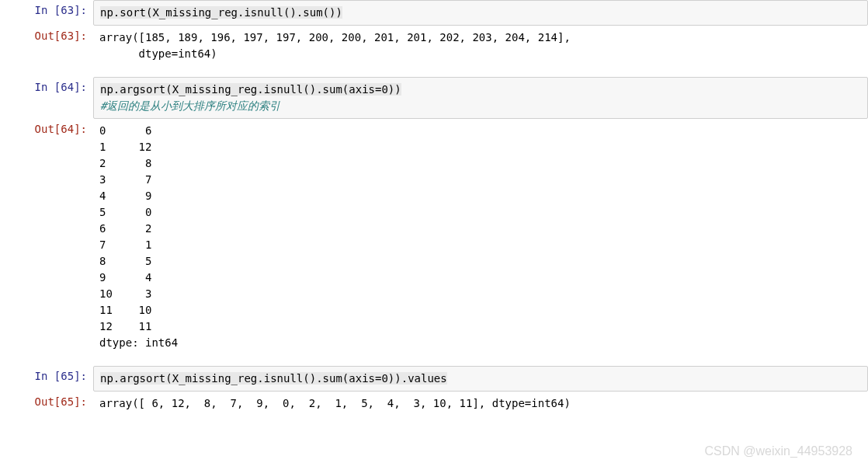 The height and width of the screenshot is (463, 868). I want to click on in-prompt-63: In [63]:, so click(47, 12).